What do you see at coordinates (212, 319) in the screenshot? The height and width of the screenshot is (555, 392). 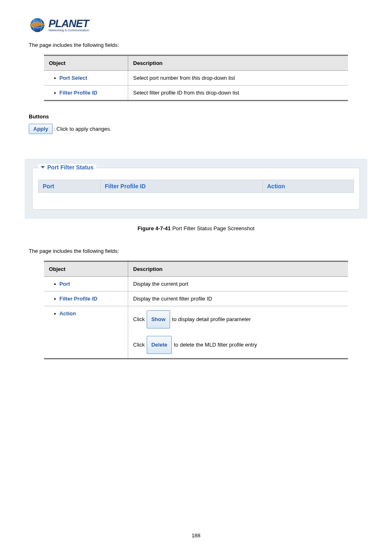 I see `show-desc: to display detail profile parameter` at bounding box center [212, 319].